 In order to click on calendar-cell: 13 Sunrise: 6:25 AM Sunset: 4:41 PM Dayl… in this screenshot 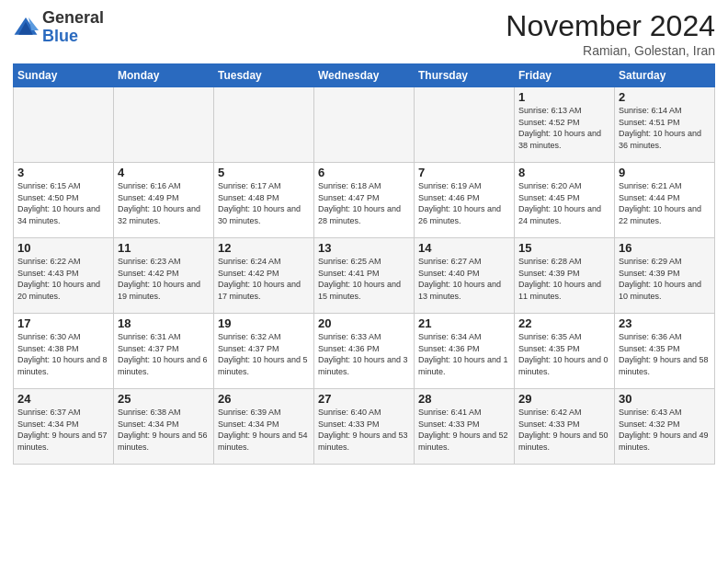, I will do `click(364, 276)`.